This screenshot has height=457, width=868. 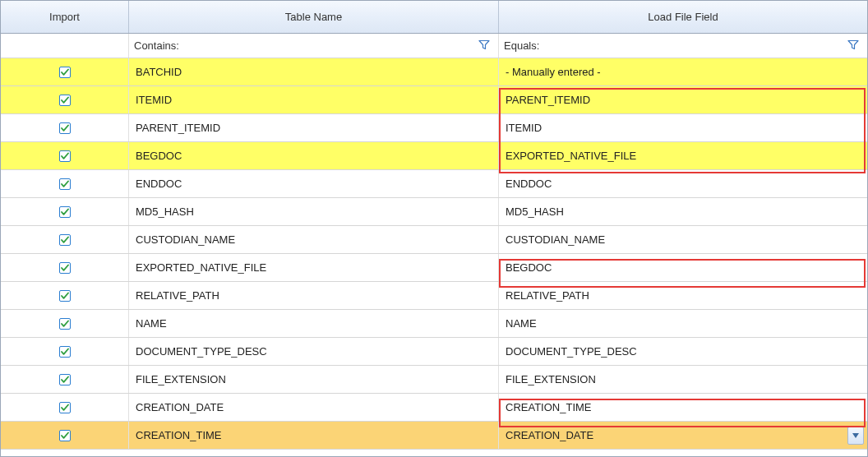 What do you see at coordinates (683, 324) in the screenshot?
I see `load-field-cell: NAME` at bounding box center [683, 324].